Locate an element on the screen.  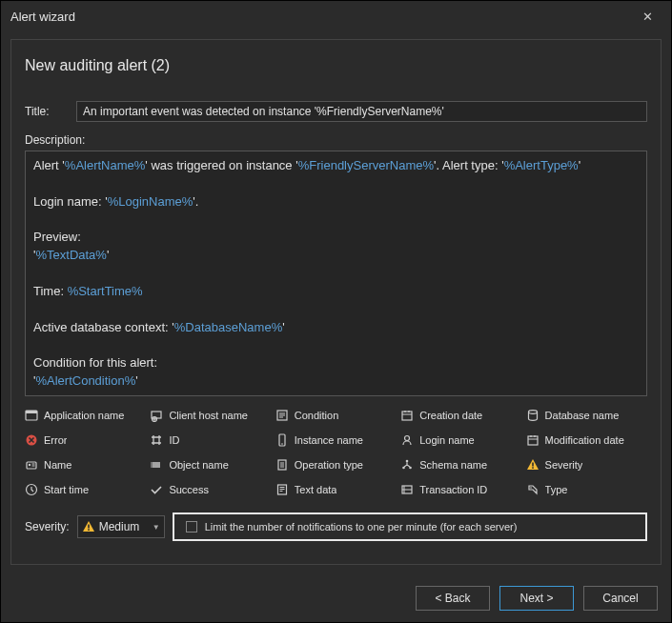
placeholder-schema-name: Schema name is located at coordinates (461, 465).